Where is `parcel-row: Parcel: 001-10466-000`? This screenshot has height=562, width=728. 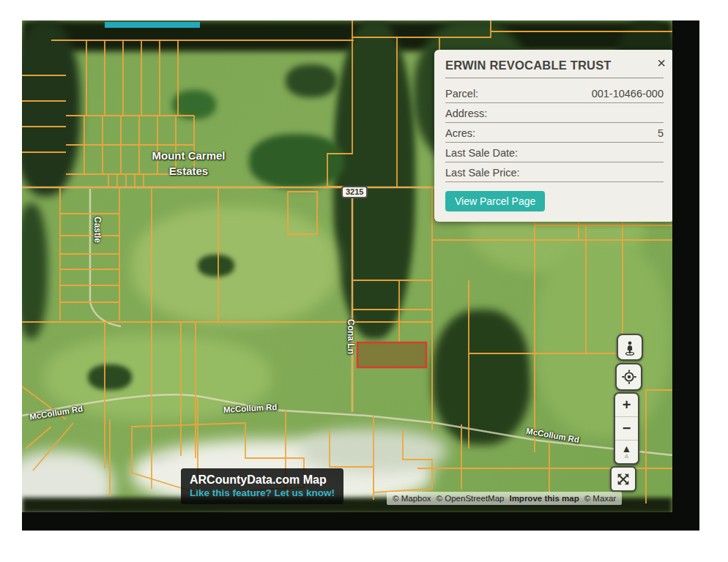 parcel-row: Parcel: 001-10466-000 is located at coordinates (554, 94).